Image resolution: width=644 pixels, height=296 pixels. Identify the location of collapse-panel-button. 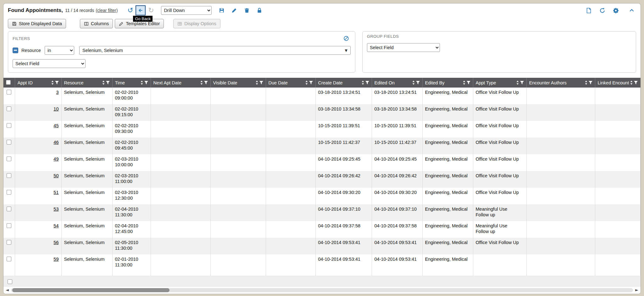
(632, 10).